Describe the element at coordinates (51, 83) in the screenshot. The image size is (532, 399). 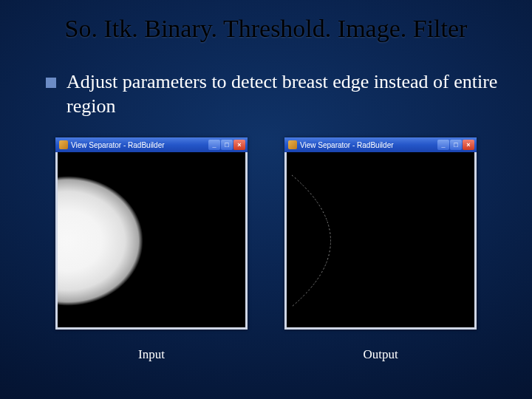
I see `bullet-marker-icon` at that location.